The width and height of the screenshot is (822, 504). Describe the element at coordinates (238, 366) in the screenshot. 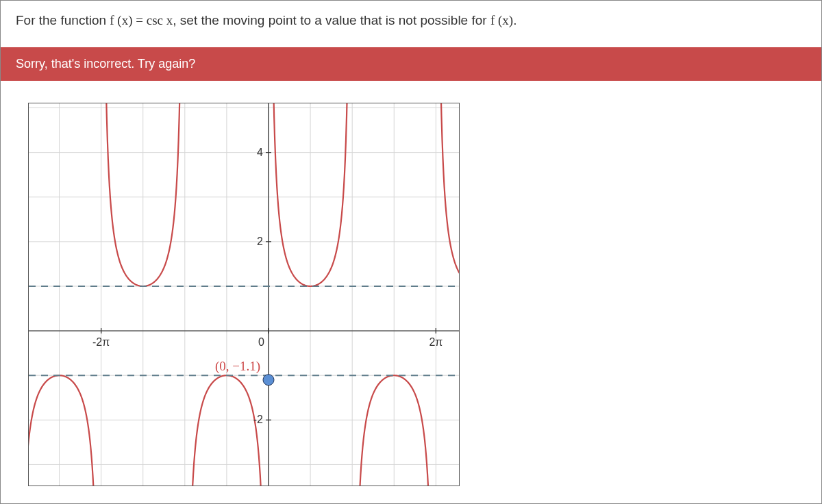

I see `moving-point-label: (0, −1.1)` at that location.